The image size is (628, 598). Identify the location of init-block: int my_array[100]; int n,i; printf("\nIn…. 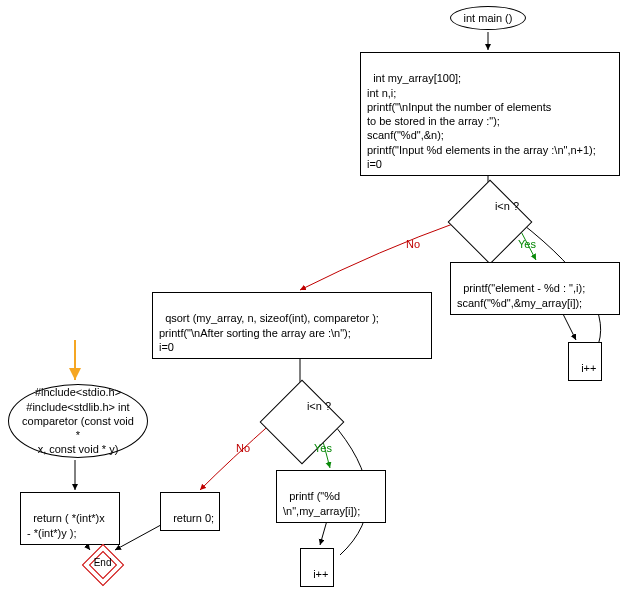
(490, 114).